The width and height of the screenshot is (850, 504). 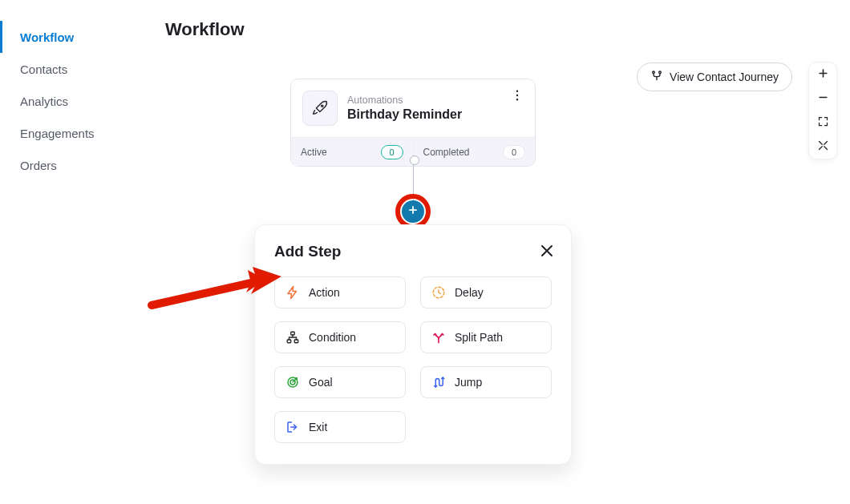 I want to click on step-option-label: Delay, so click(x=469, y=292).